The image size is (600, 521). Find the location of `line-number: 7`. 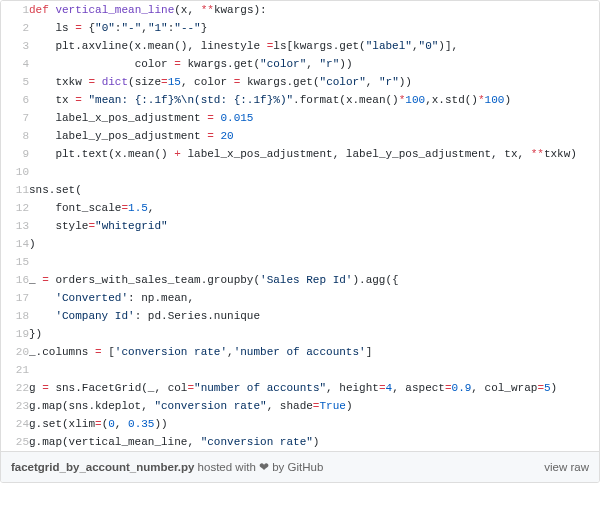

line-number: 7 is located at coordinates (15, 118).